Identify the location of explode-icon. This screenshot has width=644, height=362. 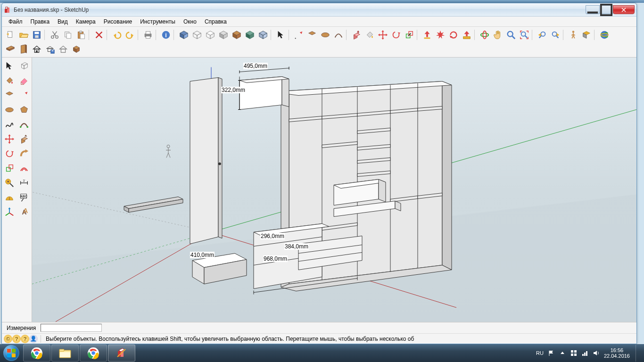
(440, 35).